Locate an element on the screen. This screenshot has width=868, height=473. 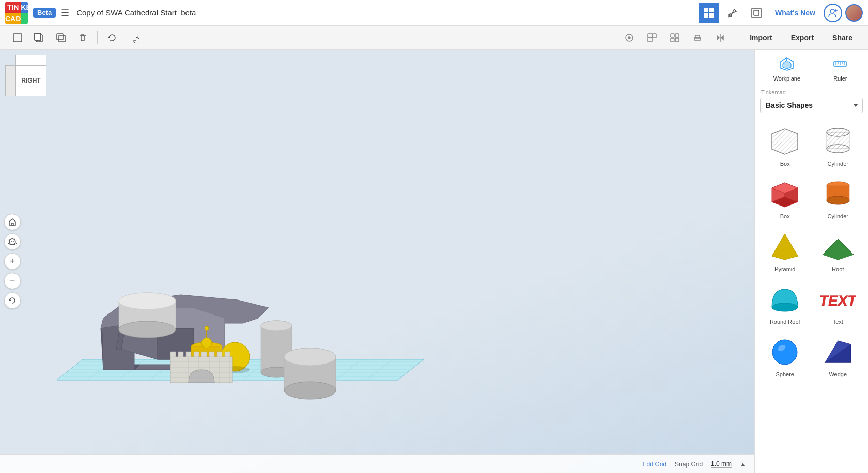
toolbar: Import Export Share is located at coordinates (434, 38).